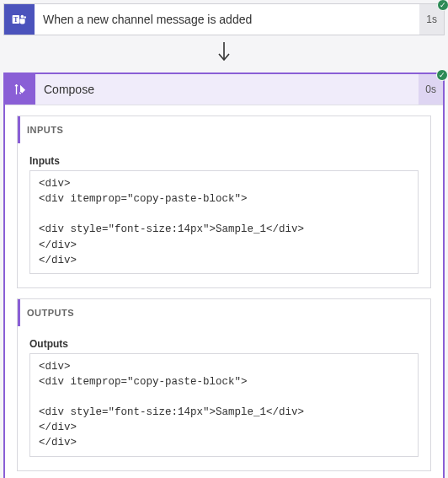  Describe the element at coordinates (224, 19) in the screenshot. I see `trigger-card: T When a new channel message is added 1s…` at that location.